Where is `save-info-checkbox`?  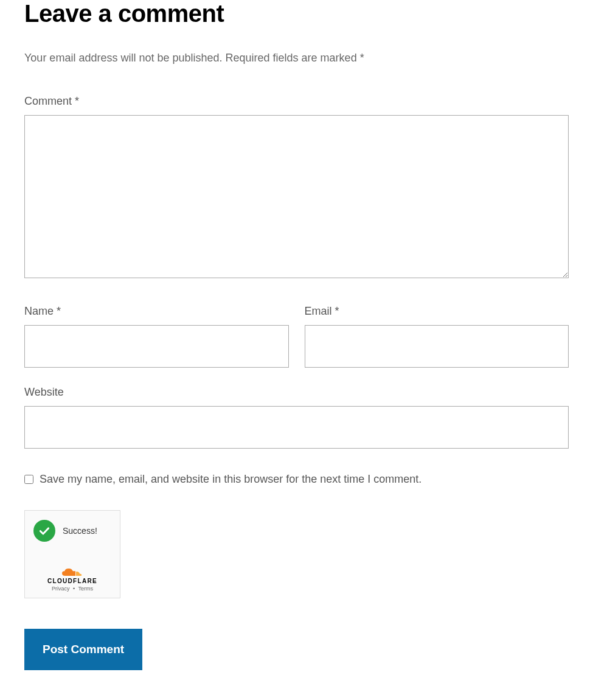
save-info-checkbox is located at coordinates (29, 480).